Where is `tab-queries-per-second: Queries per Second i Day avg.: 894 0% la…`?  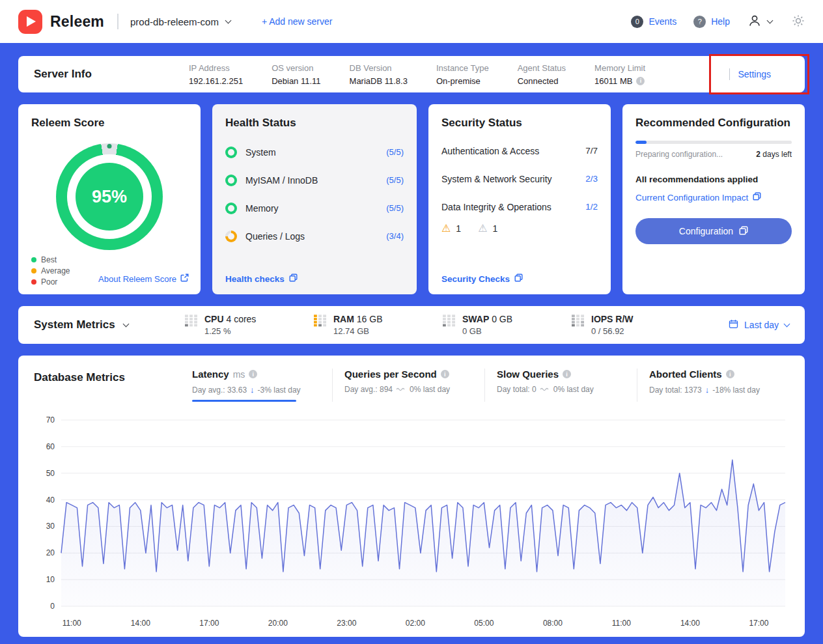 tab-queries-per-second: Queries per Second i Day avg.: 894 0% la… is located at coordinates (408, 385).